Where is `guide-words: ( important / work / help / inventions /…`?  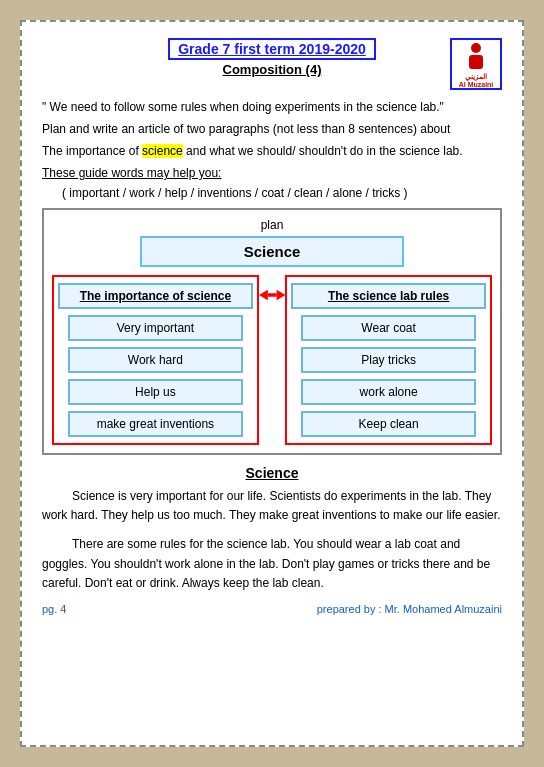 guide-words: ( important / work / help / inventions /… is located at coordinates (282, 193).